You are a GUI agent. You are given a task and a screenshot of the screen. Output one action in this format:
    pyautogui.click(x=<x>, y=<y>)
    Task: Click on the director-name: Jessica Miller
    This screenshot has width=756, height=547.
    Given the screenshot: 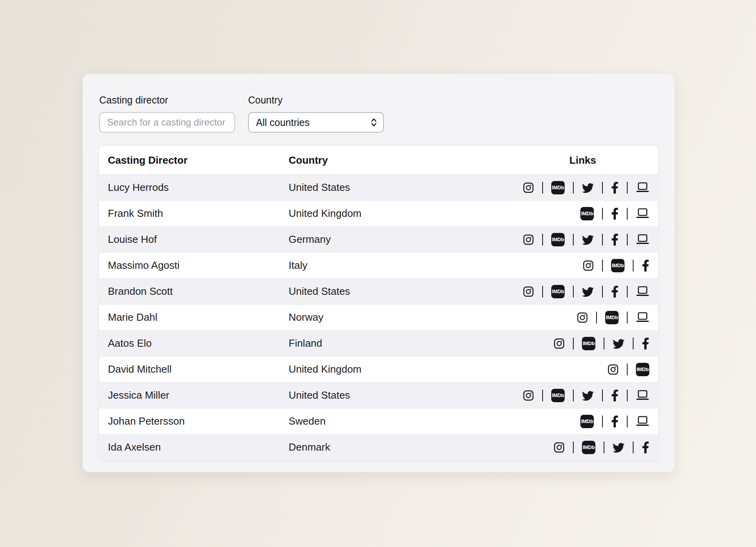 What is the action you would take?
    pyautogui.click(x=194, y=395)
    